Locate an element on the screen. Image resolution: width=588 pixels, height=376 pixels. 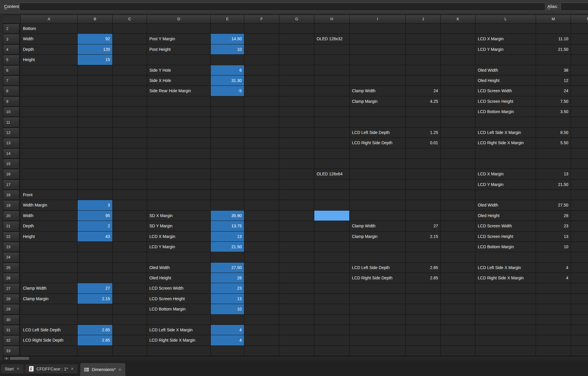
cell-A18: Front is located at coordinates (49, 195).